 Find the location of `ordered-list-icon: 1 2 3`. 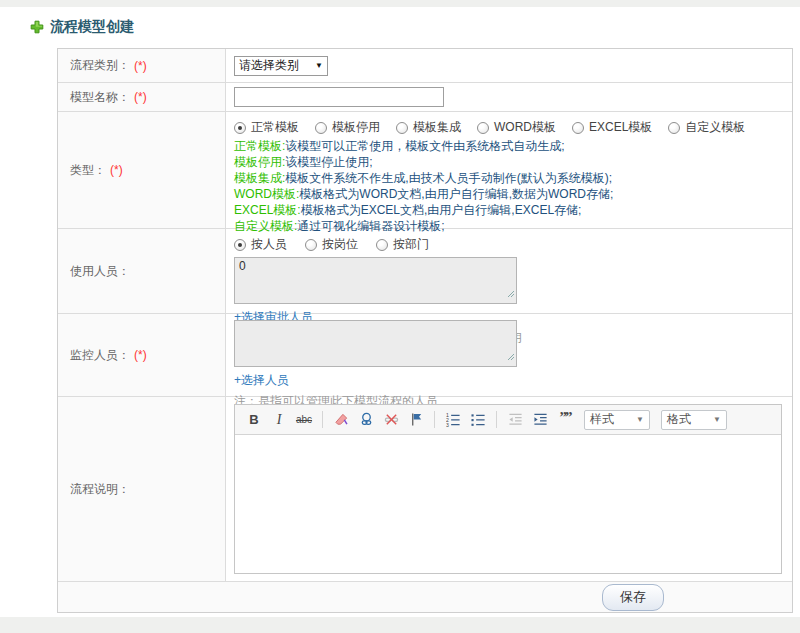

ordered-list-icon: 1 2 3 is located at coordinates (454, 420).